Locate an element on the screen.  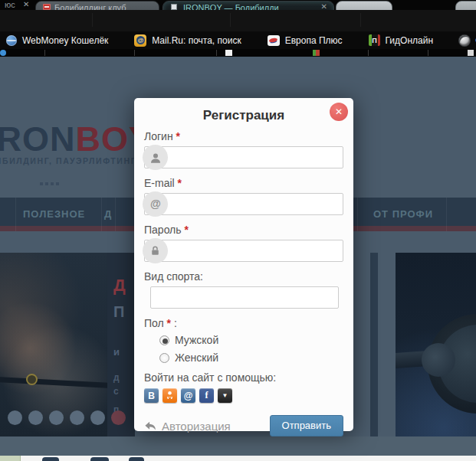
strip-blue-icon is located at coordinates (3, 53).